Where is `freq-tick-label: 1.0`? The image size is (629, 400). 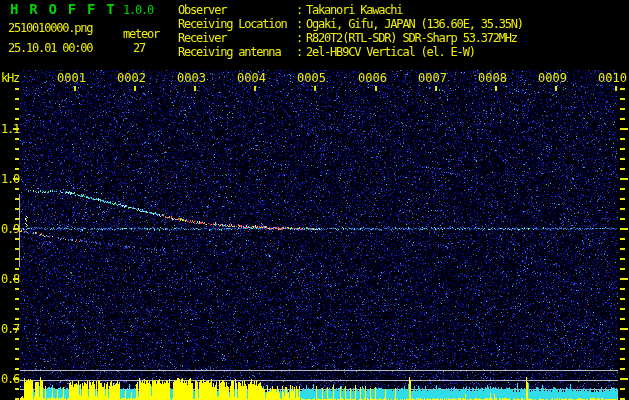
freq-tick-label: 1.0 is located at coordinates (10, 179).